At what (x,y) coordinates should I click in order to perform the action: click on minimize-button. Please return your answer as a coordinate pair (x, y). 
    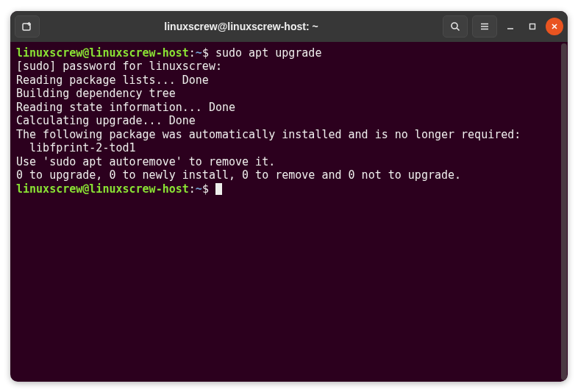
    Looking at the image, I should click on (510, 26).